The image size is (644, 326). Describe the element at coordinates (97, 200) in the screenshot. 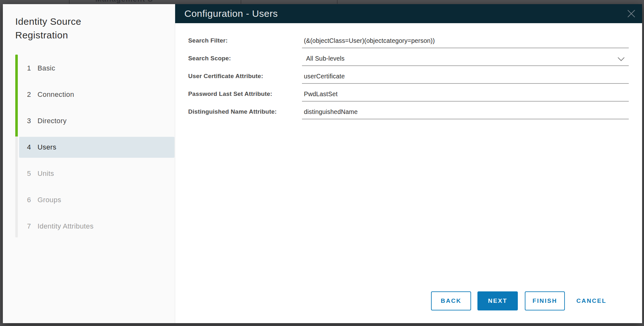

I see `wizard-step-groups: 6 Groups` at that location.